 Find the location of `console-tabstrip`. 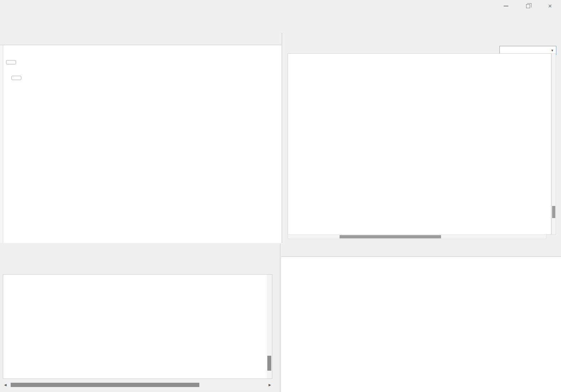

console-tabstrip is located at coordinates (140, 250).